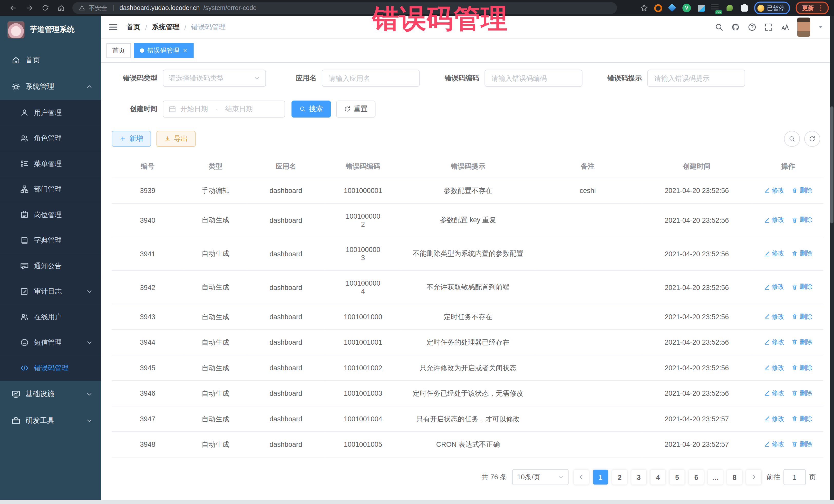 The width and height of the screenshot is (834, 504). What do you see at coordinates (792, 139) in the screenshot?
I see `hide-search-button` at bounding box center [792, 139].